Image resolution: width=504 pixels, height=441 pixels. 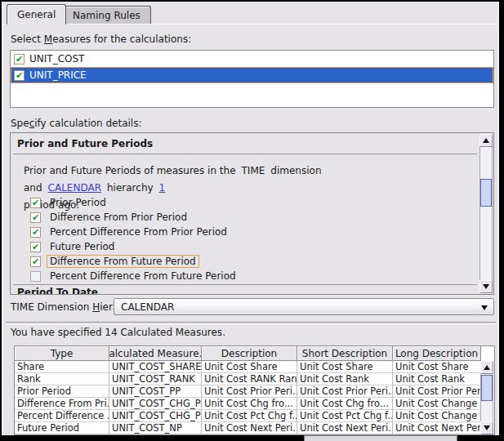 I want to click on measure-label: UNIT_COST, so click(x=57, y=59).